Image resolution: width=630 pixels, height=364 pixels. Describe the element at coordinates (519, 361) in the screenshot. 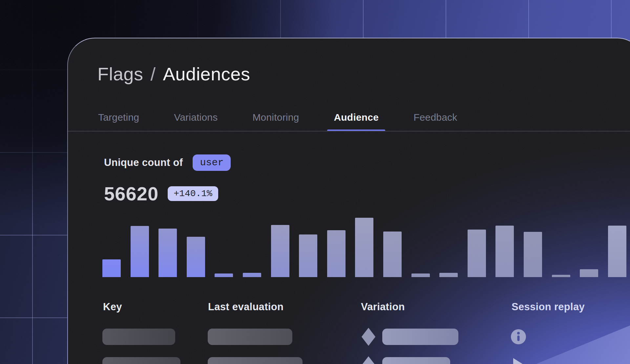

I see `play-icon` at that location.